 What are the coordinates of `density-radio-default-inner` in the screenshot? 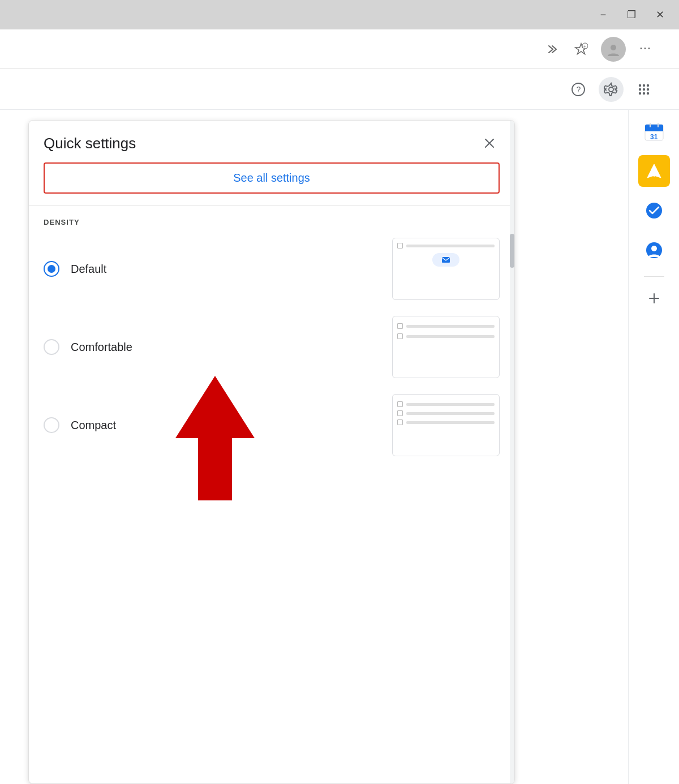 It's located at (51, 269).